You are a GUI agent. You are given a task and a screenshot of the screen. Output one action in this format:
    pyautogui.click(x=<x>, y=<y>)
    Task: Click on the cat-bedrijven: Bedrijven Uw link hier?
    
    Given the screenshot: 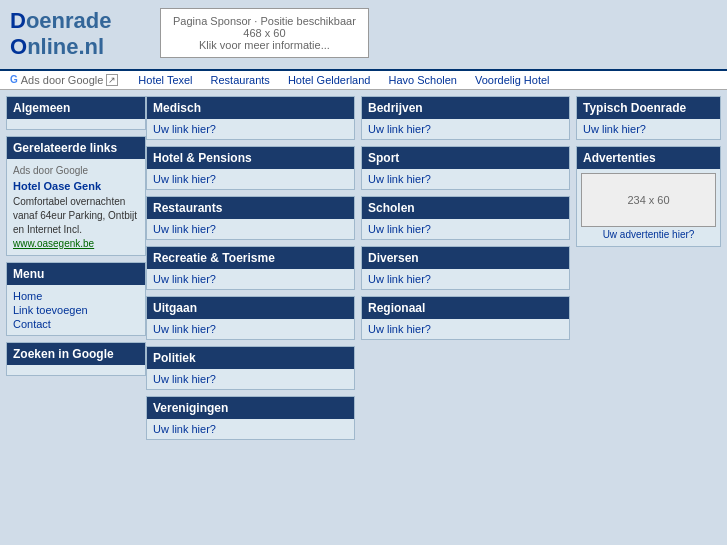 What is the action you would take?
    pyautogui.click(x=466, y=118)
    